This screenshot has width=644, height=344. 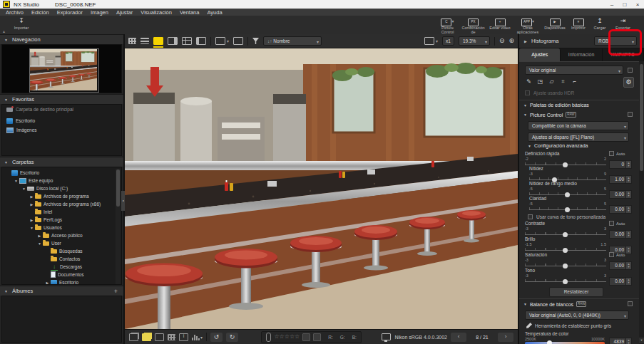 I want to click on viewer-single-icon, so click(x=134, y=338).